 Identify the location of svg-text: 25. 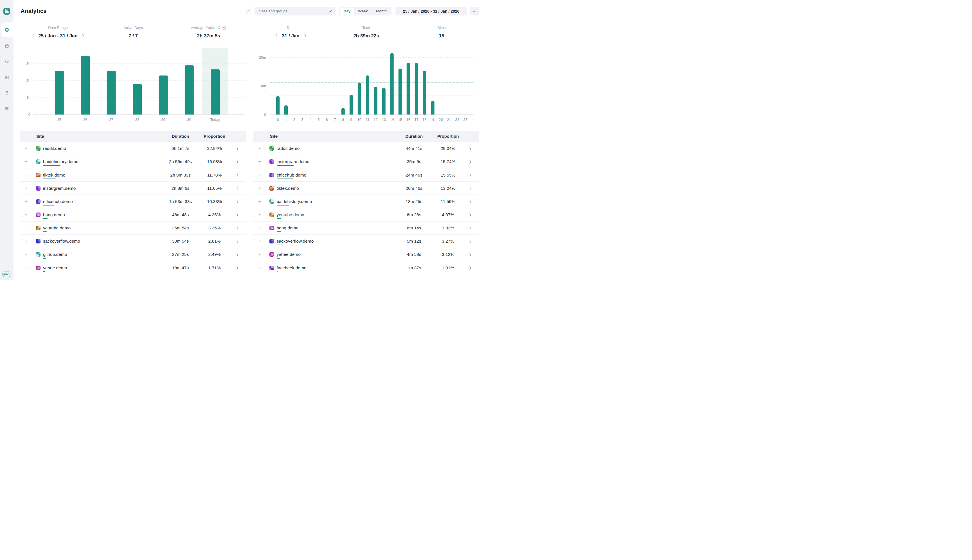
(59, 120).